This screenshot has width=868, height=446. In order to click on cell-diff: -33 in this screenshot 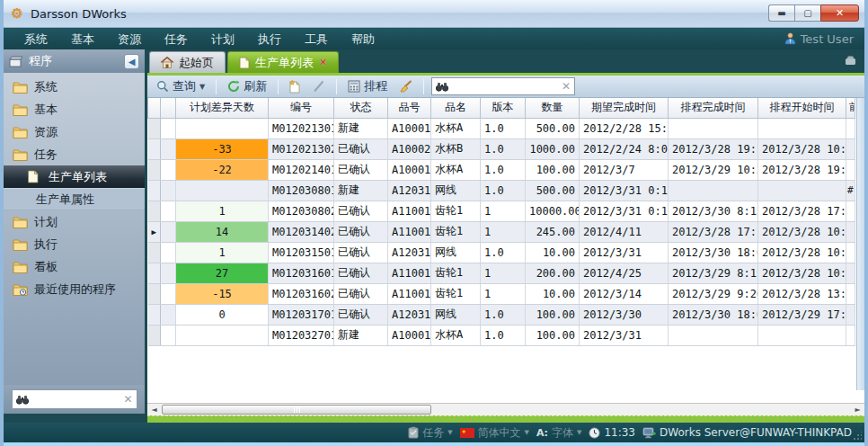, I will do `click(223, 149)`.